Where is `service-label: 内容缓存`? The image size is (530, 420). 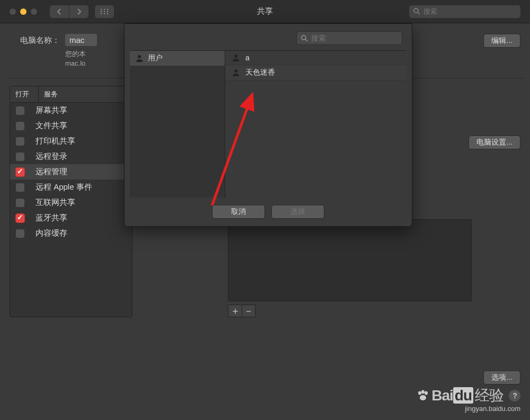
service-label: 内容缓存 is located at coordinates (81, 233).